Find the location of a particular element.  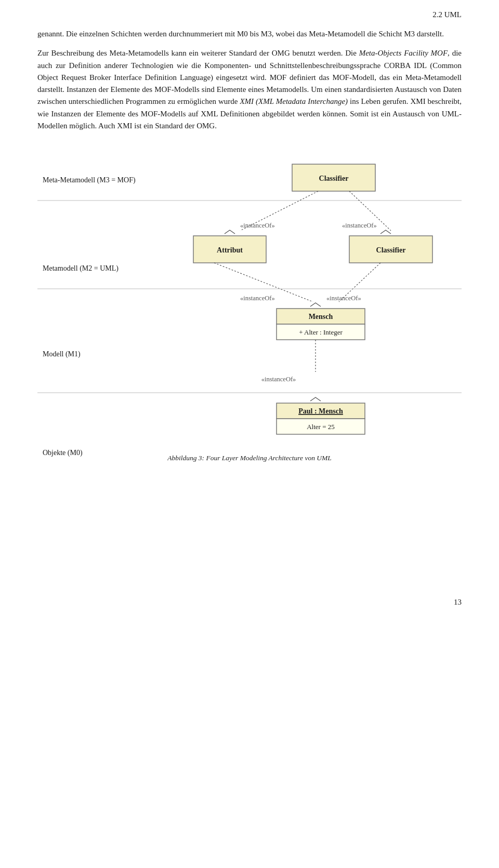

paragraph-1: genannt. Die einzelnen Schichten werden … is located at coordinates (250, 34).